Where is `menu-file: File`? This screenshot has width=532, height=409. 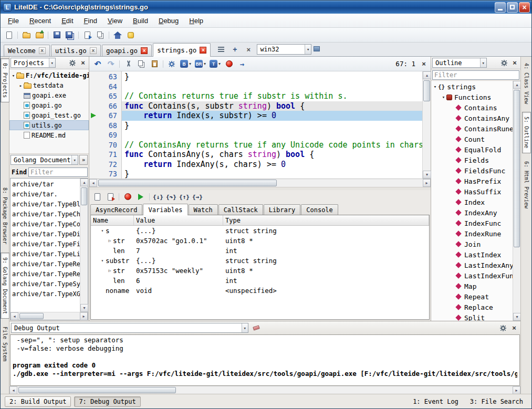 menu-file: File is located at coordinates (14, 20).